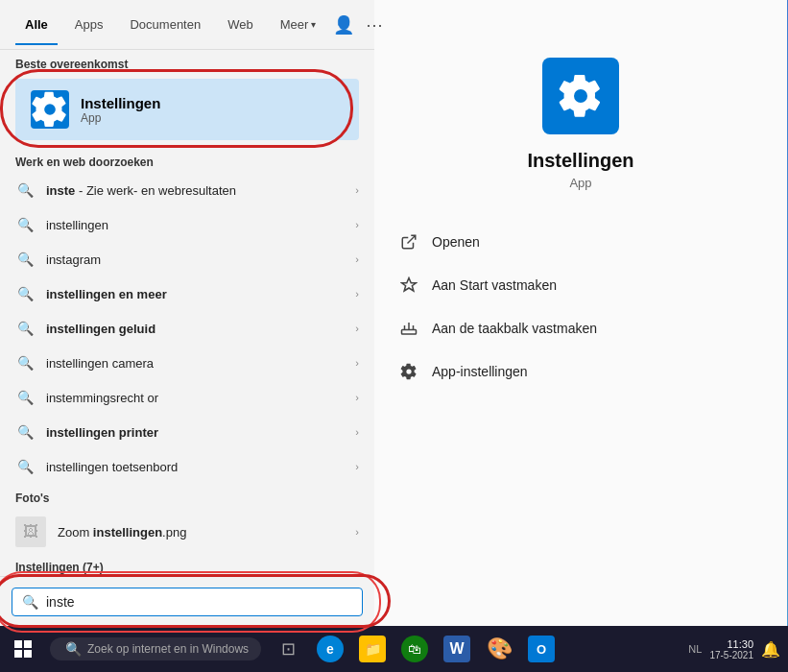  I want to click on taskbar-search-bar: 🔍 Zoek op internet en in Windows, so click(155, 649).